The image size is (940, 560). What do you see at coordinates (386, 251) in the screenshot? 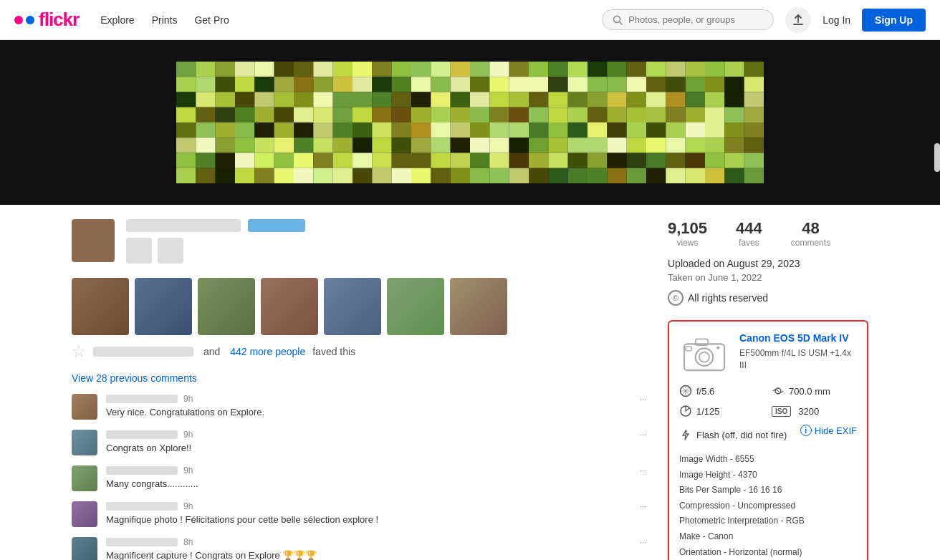
I see `action-icons-row` at bounding box center [386, 251].